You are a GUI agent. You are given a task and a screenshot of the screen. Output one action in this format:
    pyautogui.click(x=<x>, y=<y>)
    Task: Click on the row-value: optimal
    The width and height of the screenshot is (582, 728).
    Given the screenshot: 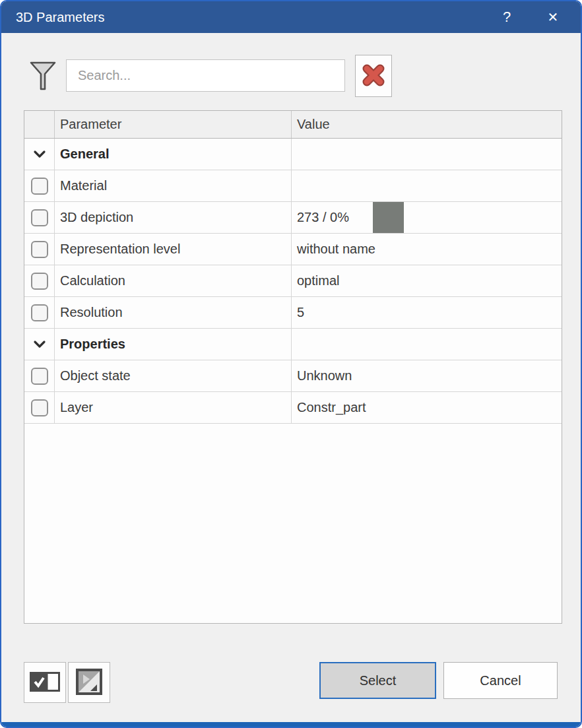 What is the action you would take?
    pyautogui.click(x=315, y=281)
    